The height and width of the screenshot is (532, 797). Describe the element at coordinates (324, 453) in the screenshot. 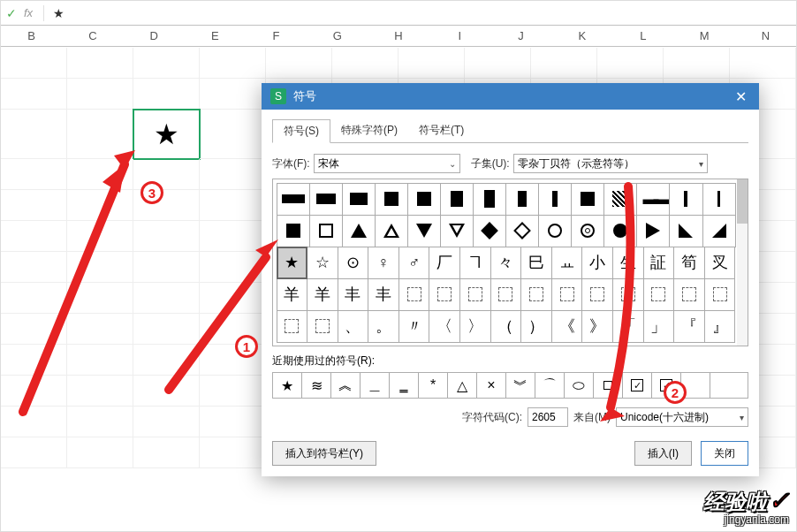

I see `insert-to-bar-button: 插入到符号栏(Y)` at that location.